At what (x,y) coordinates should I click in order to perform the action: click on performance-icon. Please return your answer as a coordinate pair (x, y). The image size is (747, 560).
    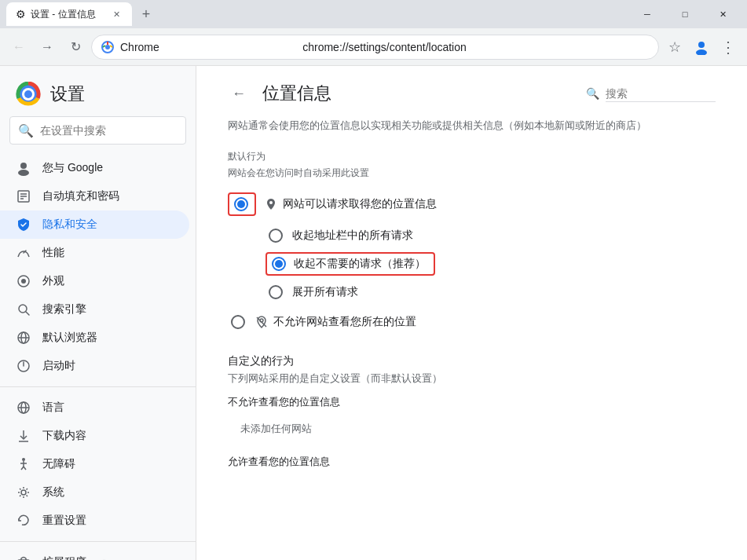
    Looking at the image, I should click on (24, 253).